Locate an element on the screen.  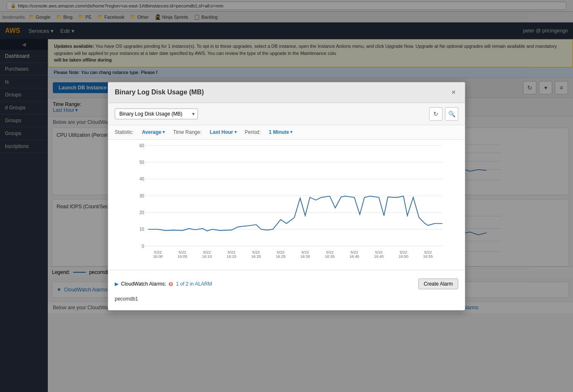
svg-text: 16:00 is located at coordinates (158, 256).